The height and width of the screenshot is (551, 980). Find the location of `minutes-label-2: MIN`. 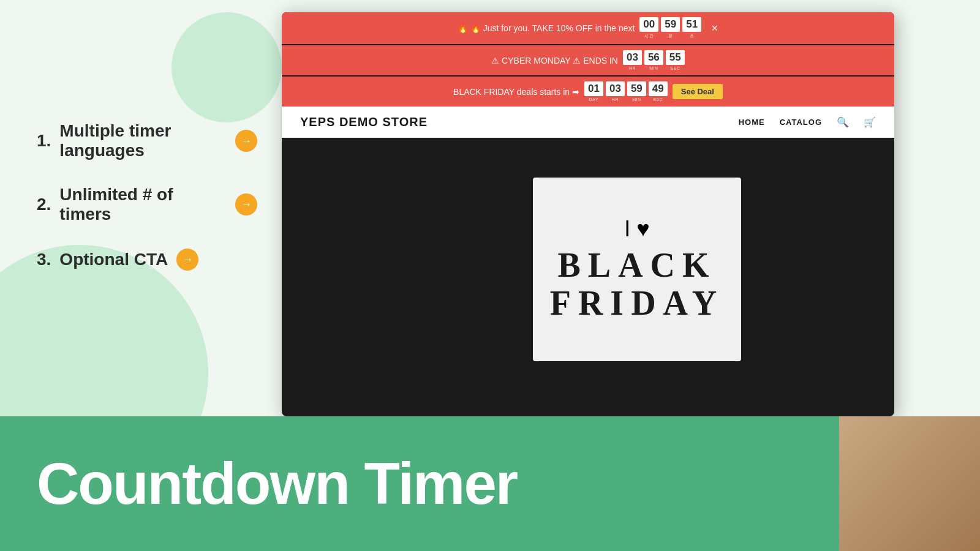

minutes-label-2: MIN is located at coordinates (654, 69).